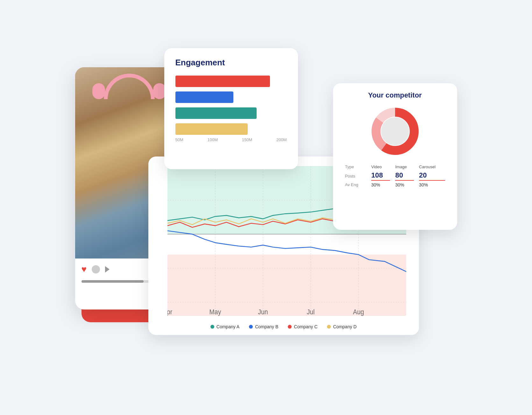 The image size is (532, 415). I want to click on table-row-posts: Posts 108 80 20, so click(395, 176).